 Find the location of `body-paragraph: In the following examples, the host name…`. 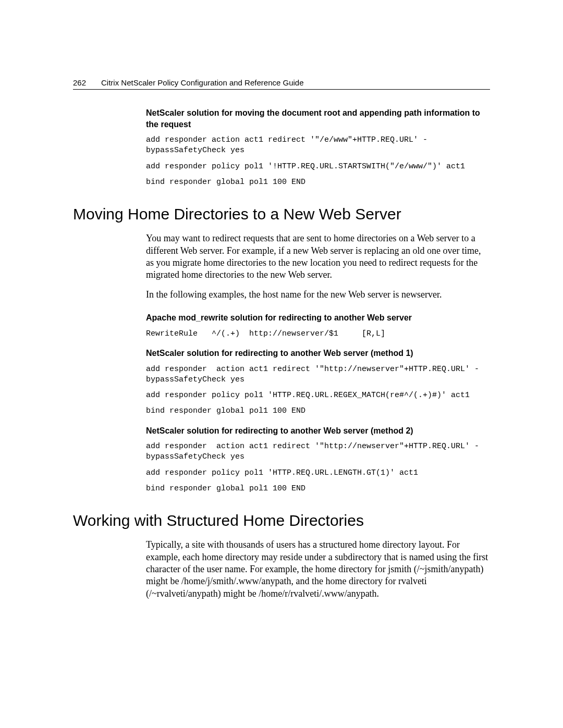

body-paragraph: In the following examples, the host name… is located at coordinates (318, 295).